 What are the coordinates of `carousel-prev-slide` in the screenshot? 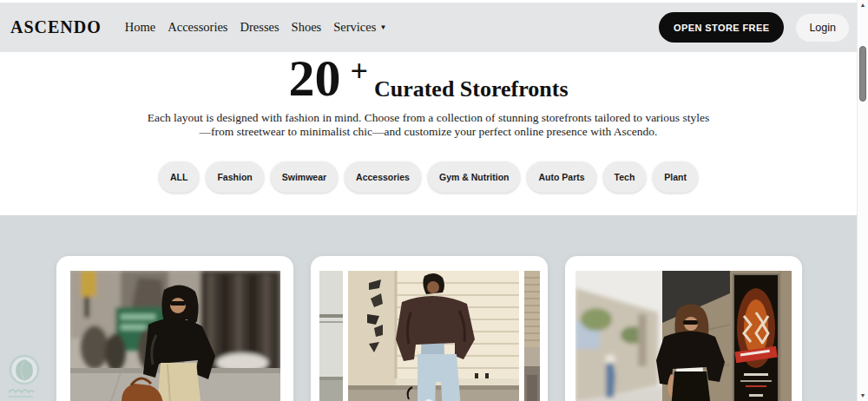 It's located at (332, 336).